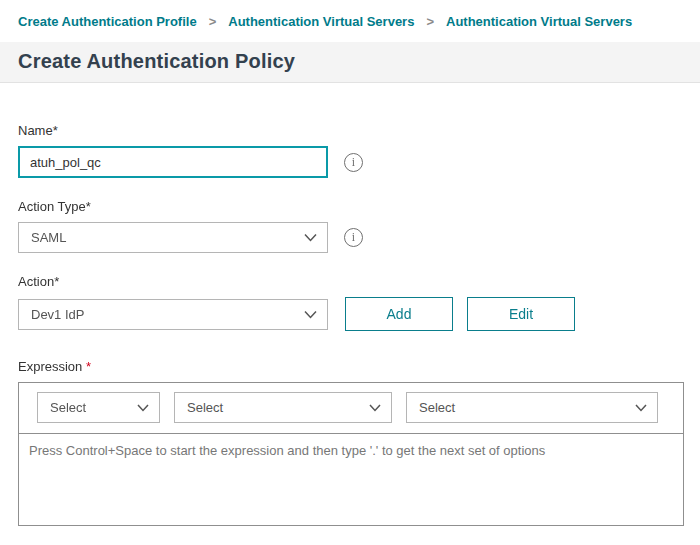  I want to click on breadcrumb-authentication-virtual-servers: Authentication Virtual Servers, so click(321, 22).